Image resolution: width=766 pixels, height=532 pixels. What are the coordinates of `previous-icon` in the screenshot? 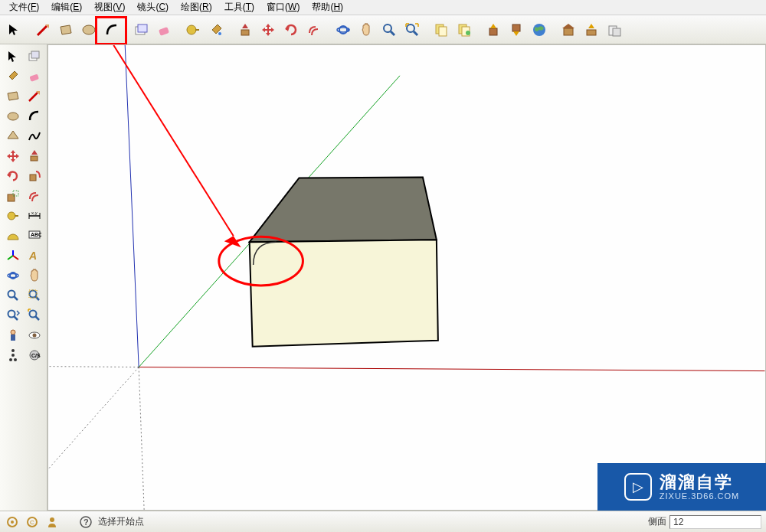 It's located at (13, 315).